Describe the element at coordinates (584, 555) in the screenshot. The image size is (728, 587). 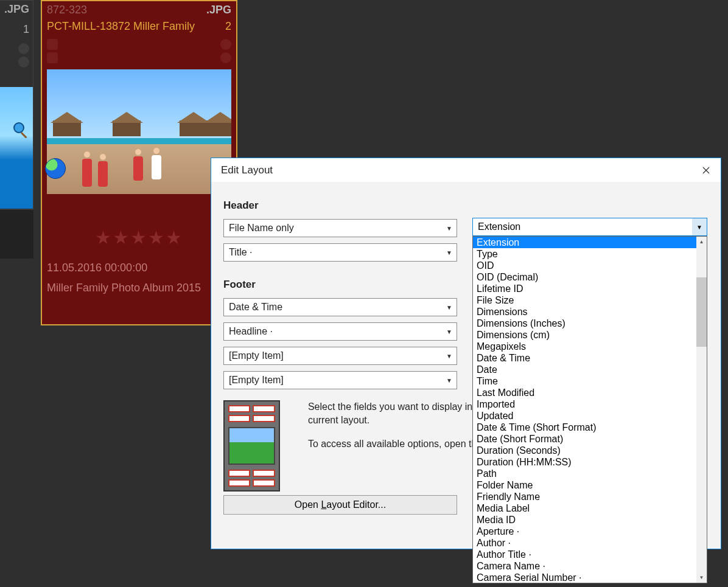
I see `dropdown-option: Author Title ·` at that location.